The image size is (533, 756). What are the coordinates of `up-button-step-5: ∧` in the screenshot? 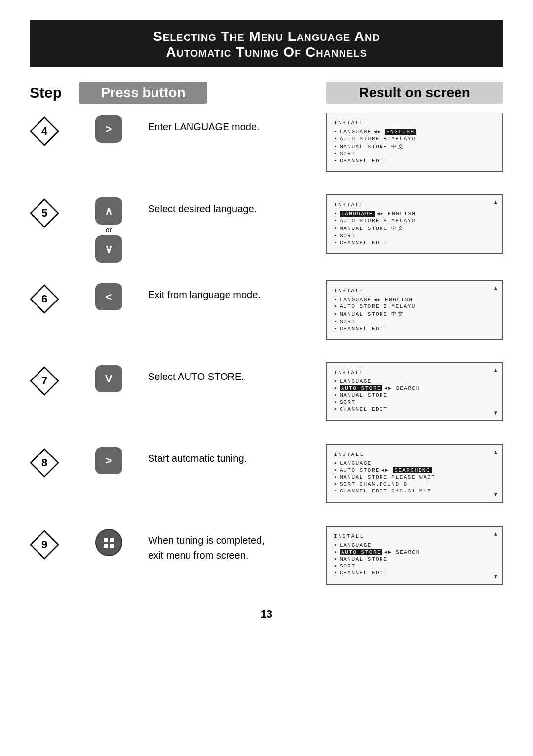 It's located at (109, 211).